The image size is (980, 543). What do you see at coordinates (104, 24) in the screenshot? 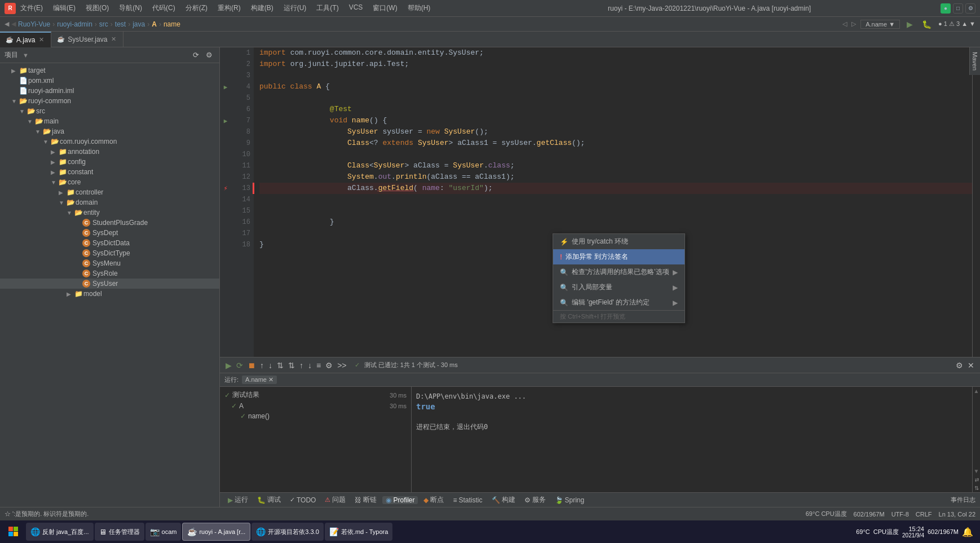
I see `breadcrumb-src: src` at bounding box center [104, 24].